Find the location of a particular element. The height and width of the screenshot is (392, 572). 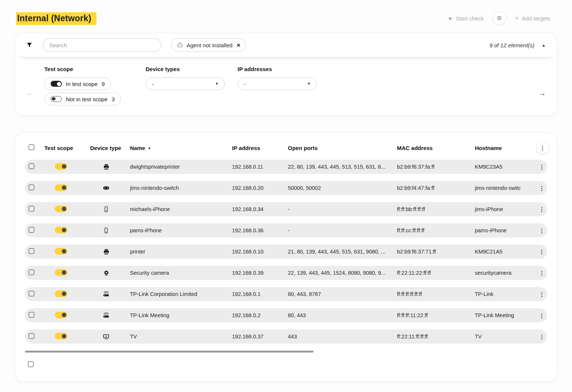

horizontal-scrollbar is located at coordinates (169, 351).